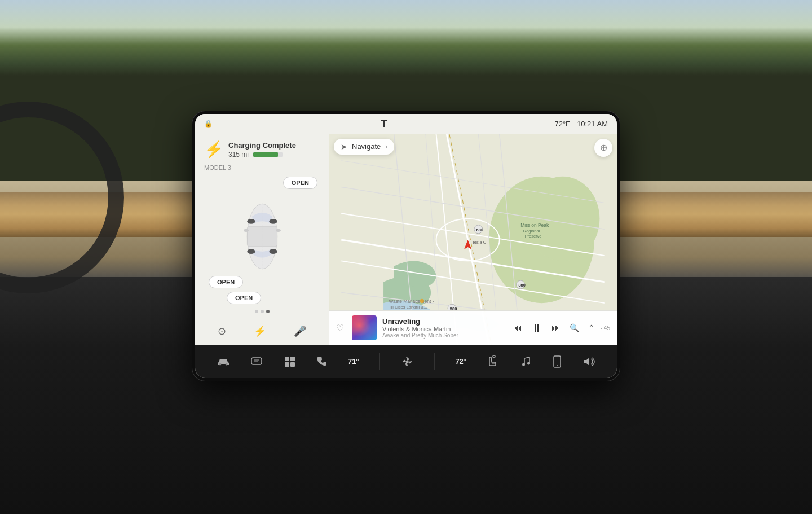  What do you see at coordinates (554, 328) in the screenshot?
I see `music-controls: ⏮ ⏸ ⏭ 🔍 ⌃` at bounding box center [554, 328].